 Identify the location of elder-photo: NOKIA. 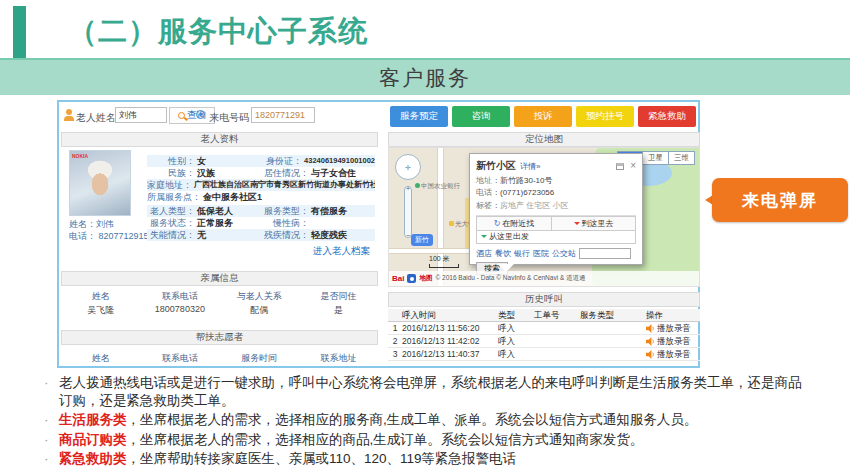
(100, 183).